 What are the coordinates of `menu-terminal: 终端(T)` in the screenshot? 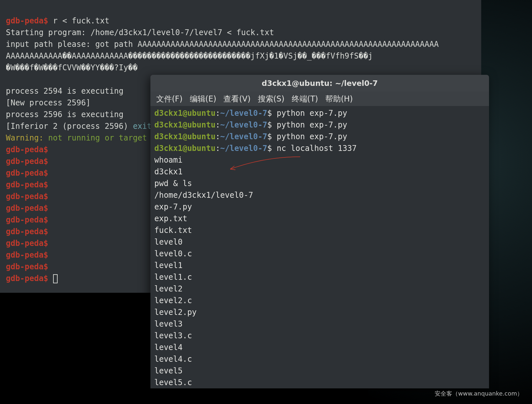 It's located at (305, 99).